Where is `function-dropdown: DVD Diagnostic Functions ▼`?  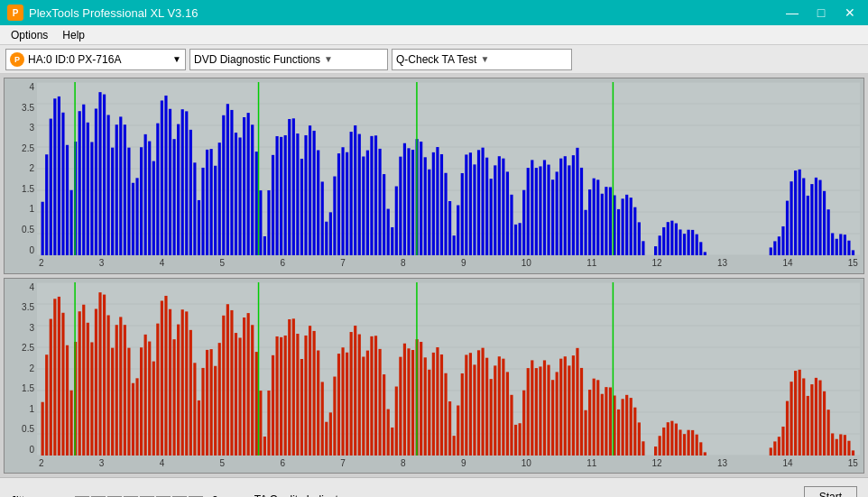 function-dropdown: DVD Diagnostic Functions ▼ is located at coordinates (289, 60).